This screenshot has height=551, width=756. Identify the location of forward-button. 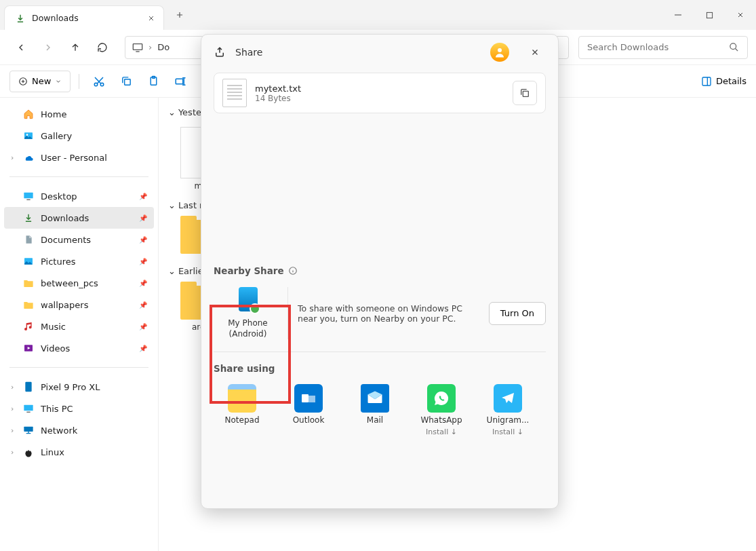
(48, 48).